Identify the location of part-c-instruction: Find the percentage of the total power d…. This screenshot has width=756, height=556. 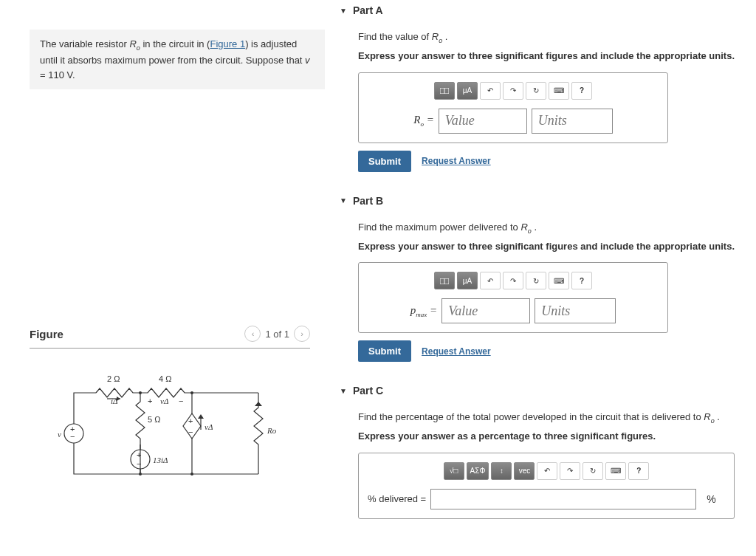
(549, 418).